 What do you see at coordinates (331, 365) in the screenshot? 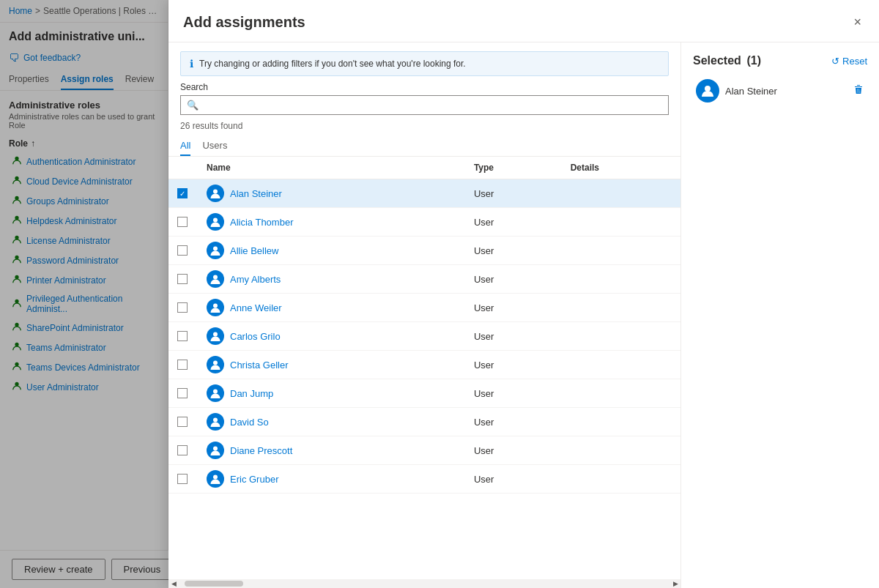
I see `name-cell: Christa Geller` at bounding box center [331, 365].